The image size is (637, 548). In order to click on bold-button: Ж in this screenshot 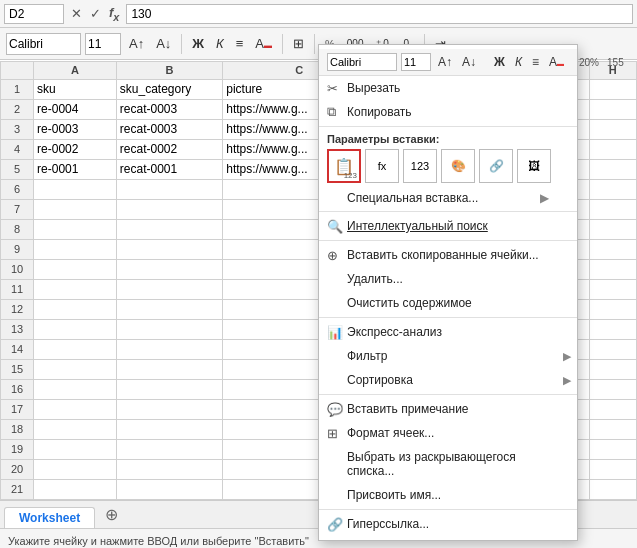, I will do `click(198, 44)`.